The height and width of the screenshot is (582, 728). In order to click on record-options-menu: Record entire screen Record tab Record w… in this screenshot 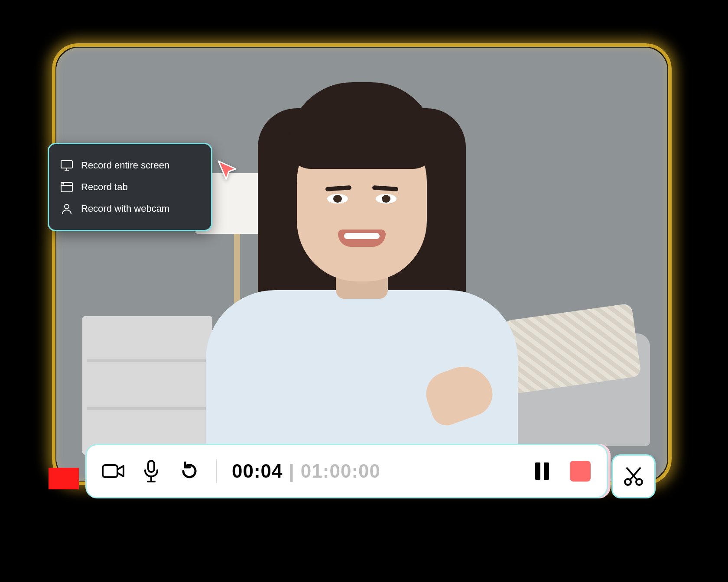, I will do `click(130, 187)`.